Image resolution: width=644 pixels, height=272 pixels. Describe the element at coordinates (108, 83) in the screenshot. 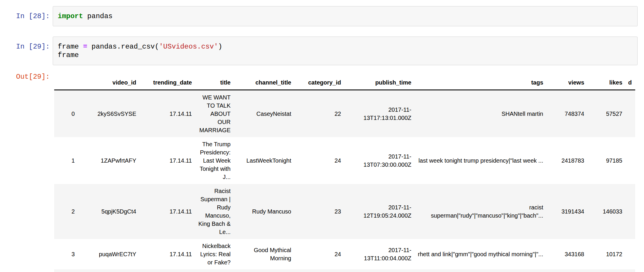

I see `column-header-video_id: video_id` at that location.